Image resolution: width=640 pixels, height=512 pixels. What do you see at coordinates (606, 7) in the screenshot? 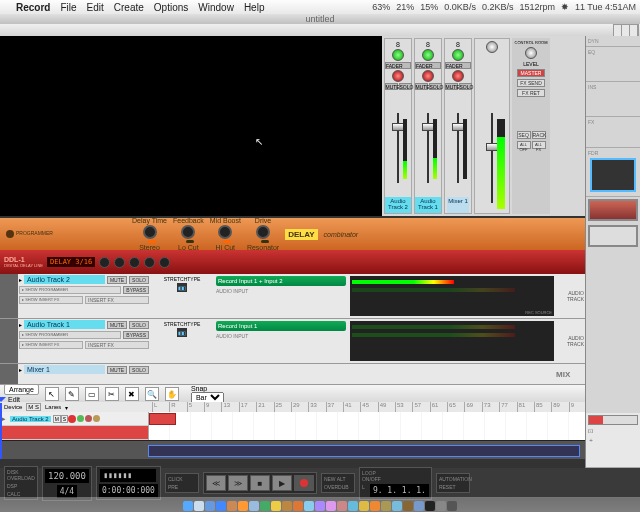
I see `clock: 11 Tue 4:51AM` at bounding box center [606, 7].